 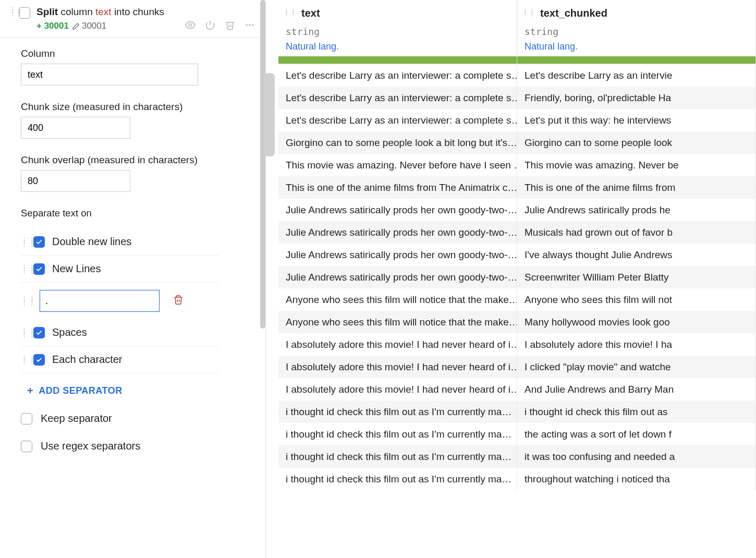 What do you see at coordinates (637, 188) in the screenshot?
I see `cell-text-chunked: This is one of the anime films from` at bounding box center [637, 188].